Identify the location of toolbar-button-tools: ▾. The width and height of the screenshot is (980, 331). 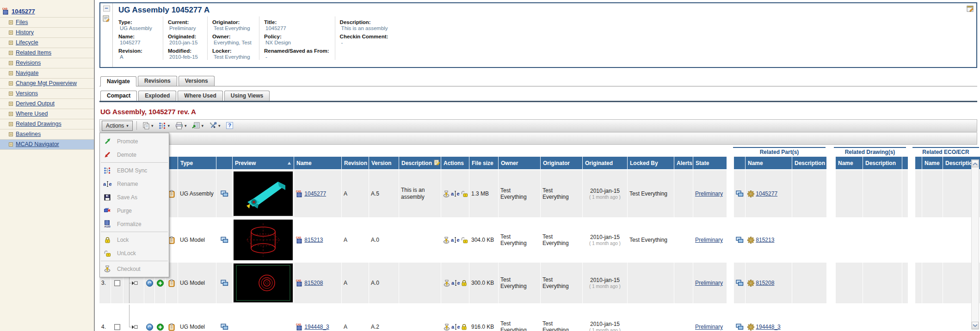
(215, 126).